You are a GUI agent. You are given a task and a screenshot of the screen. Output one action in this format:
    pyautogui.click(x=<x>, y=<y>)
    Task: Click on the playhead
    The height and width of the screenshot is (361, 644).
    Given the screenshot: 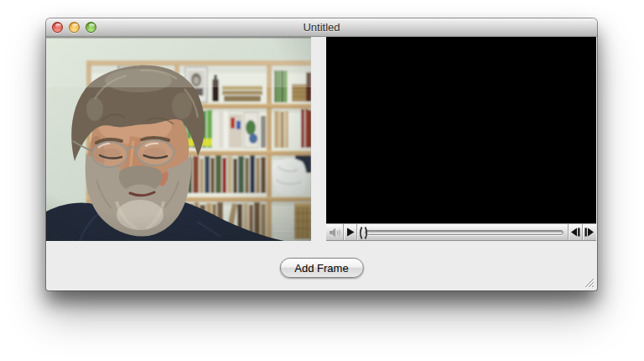 What is the action you would take?
    pyautogui.click(x=364, y=233)
    